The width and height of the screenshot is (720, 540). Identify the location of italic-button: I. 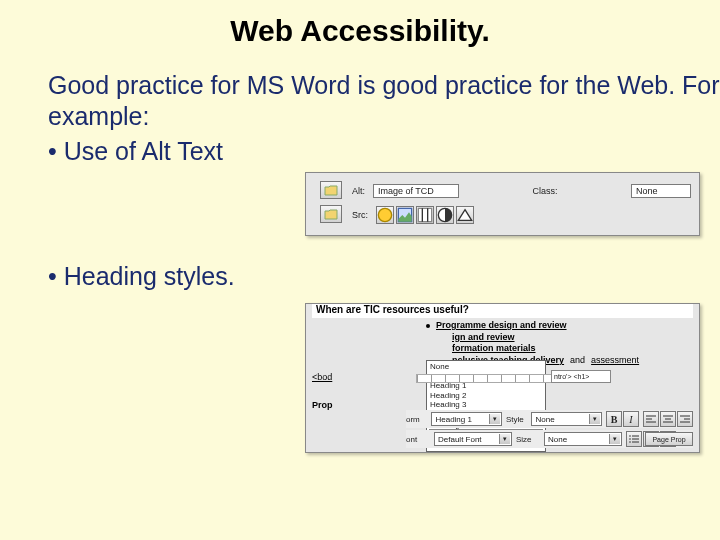
(631, 419).